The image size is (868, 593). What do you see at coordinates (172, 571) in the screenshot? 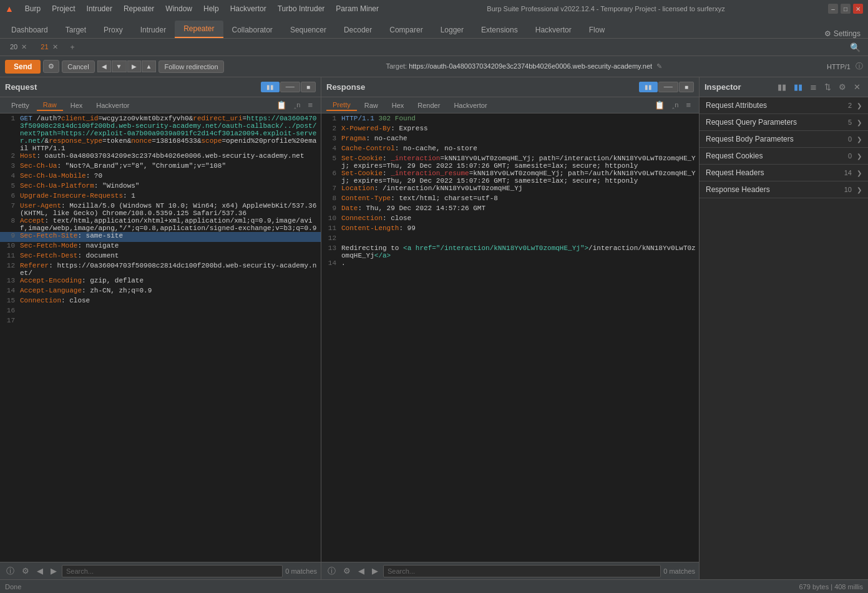
I see `request-search-input` at bounding box center [172, 571].